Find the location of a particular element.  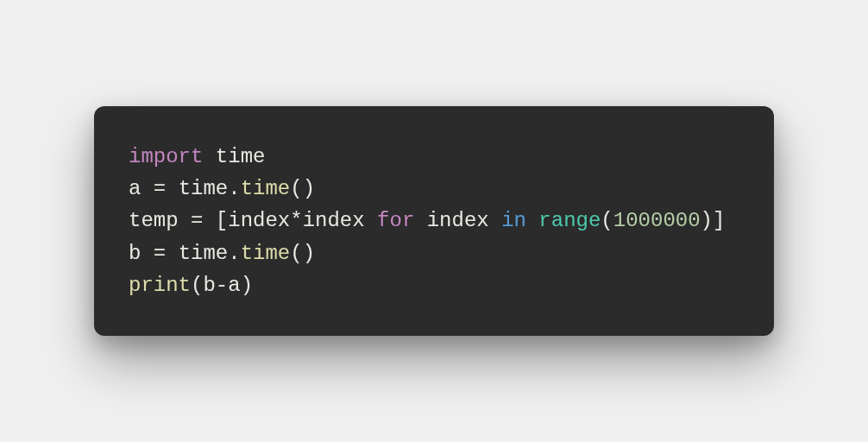

variable-a: a is located at coordinates (142, 188).